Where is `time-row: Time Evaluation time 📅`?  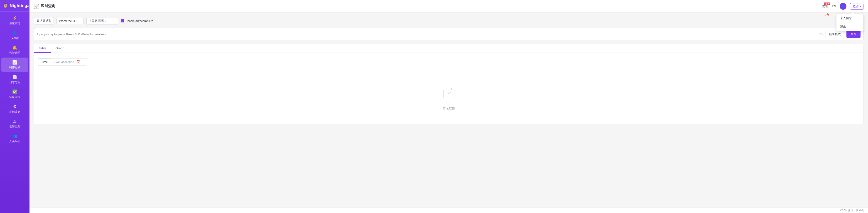
time-row: Time Evaluation time 📅 is located at coordinates (449, 62).